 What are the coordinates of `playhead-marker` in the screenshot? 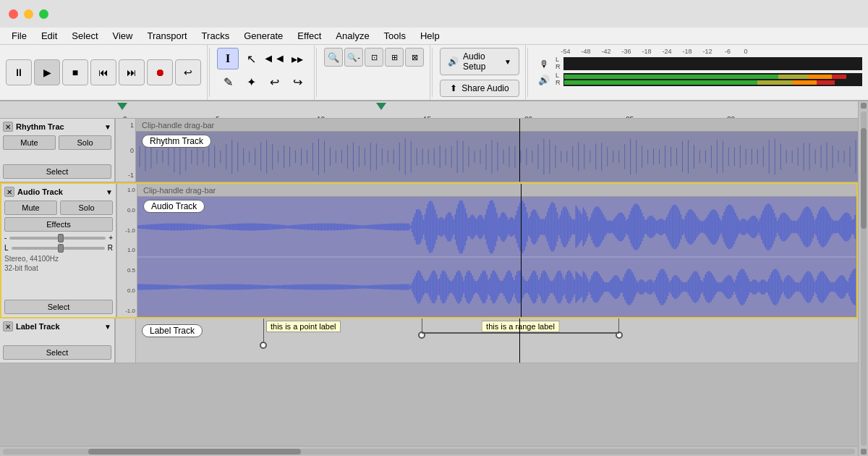 It's located at (381, 106).